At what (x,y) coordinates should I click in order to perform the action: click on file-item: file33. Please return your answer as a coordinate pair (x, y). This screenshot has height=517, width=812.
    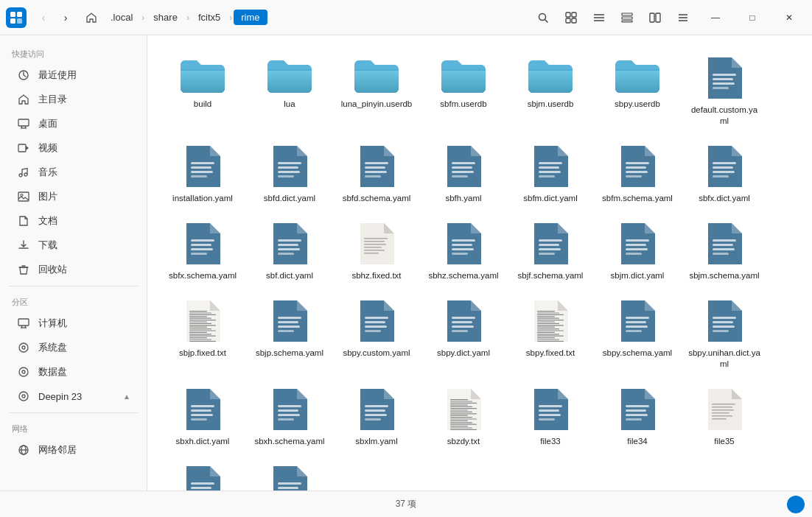
    Looking at the image, I should click on (550, 417).